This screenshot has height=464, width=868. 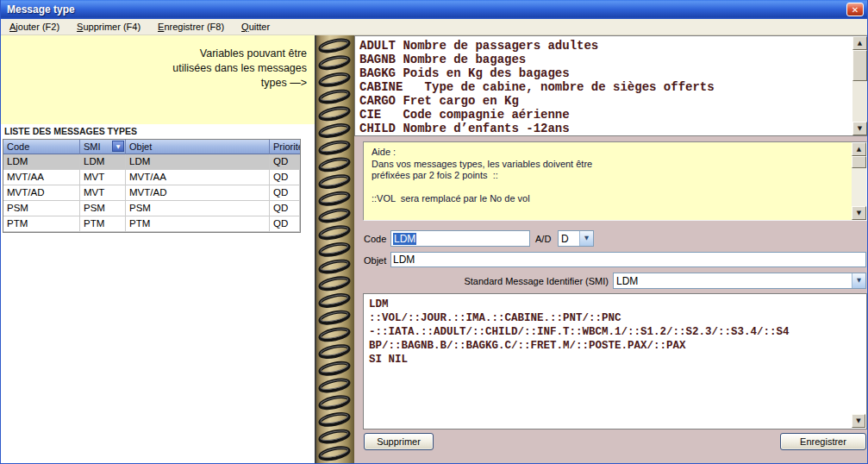 I want to click on help-line: ::VOL sera remplacé par le No de vol, so click(x=610, y=199).